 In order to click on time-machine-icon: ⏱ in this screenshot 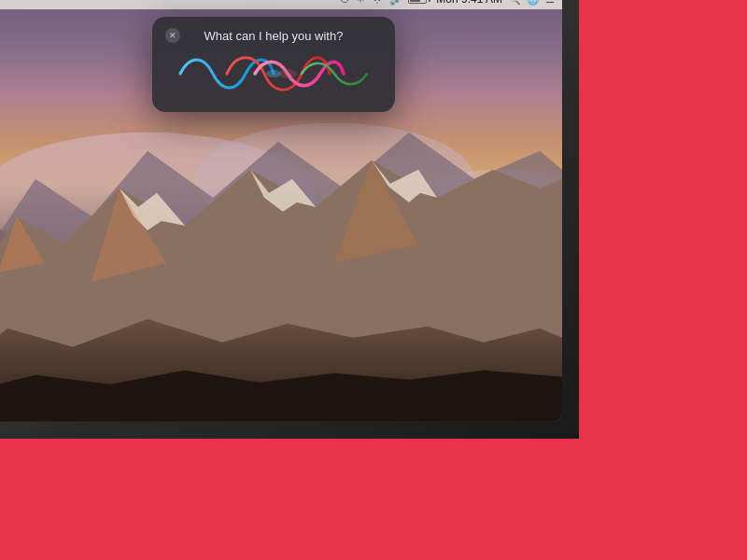, I will do `click(345, 2)`.